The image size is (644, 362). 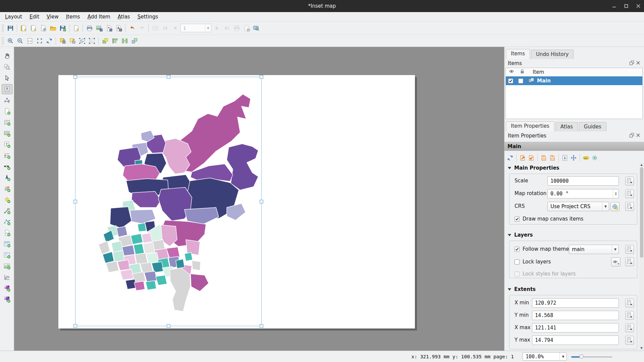 I want to click on print-layout-button, so click(x=89, y=28).